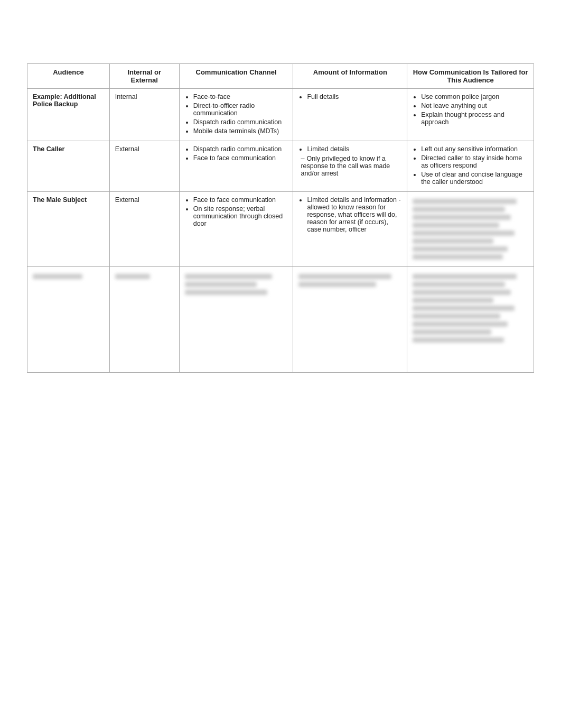 Image resolution: width=561 pixels, height=728 pixels. Describe the element at coordinates (471, 76) in the screenshot. I see `header-how: How Communication Is Tailored for This A…` at that location.